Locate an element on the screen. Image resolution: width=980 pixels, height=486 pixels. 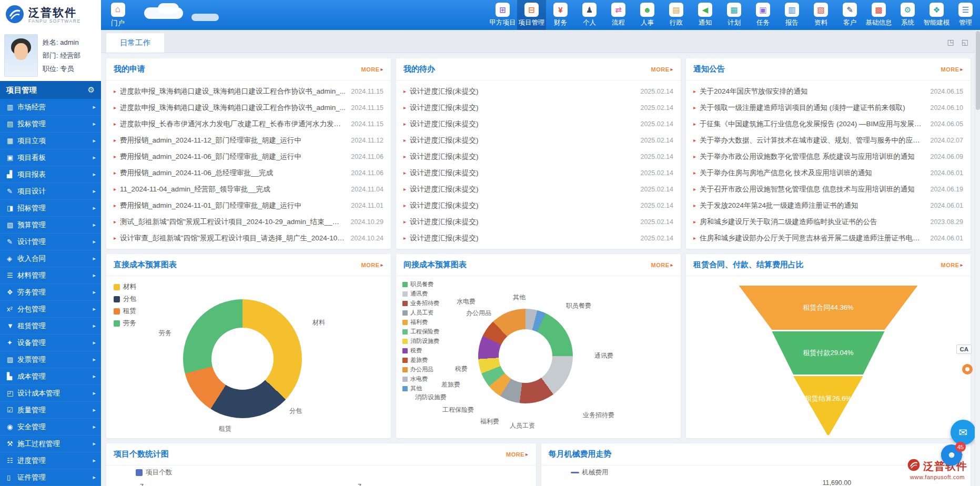
sidebar-menu-item: x² 分包管理 is located at coordinates (50, 309).